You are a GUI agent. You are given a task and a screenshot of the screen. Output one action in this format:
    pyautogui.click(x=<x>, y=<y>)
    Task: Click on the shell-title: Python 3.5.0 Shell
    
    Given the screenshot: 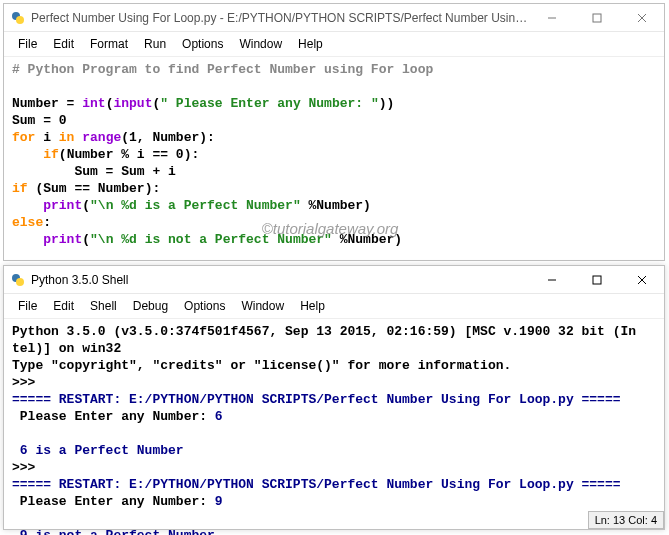 What is the action you would take?
    pyautogui.click(x=280, y=280)
    